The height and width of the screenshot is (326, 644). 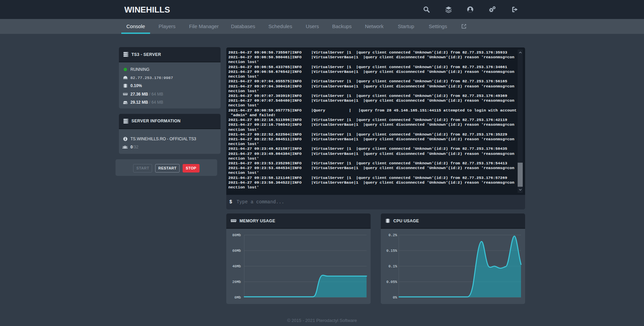 I want to click on svg-text: 0.05%, so click(x=392, y=282).